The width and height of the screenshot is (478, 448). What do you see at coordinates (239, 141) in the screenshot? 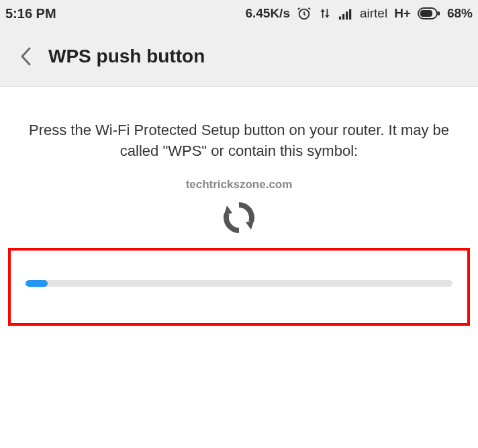
I see `instruction-text: Press the Wi-Fi Protected Setup button o…` at bounding box center [239, 141].